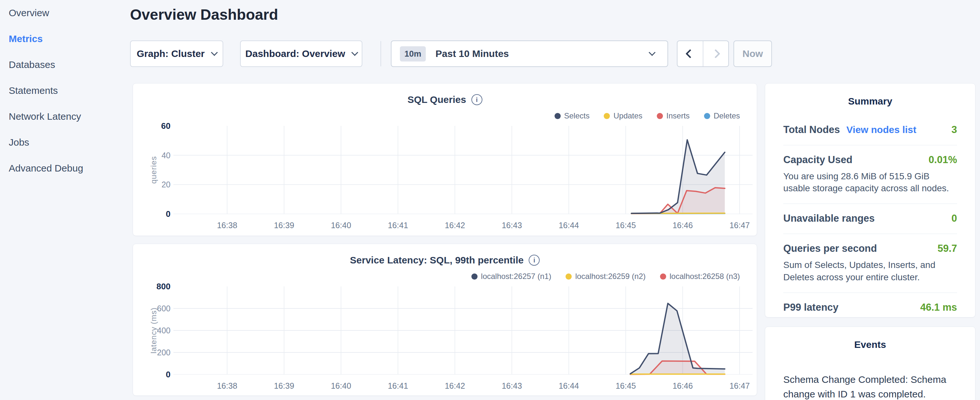 Image resolution: width=980 pixels, height=400 pixels. I want to click on y-tick-label: 60, so click(166, 126).